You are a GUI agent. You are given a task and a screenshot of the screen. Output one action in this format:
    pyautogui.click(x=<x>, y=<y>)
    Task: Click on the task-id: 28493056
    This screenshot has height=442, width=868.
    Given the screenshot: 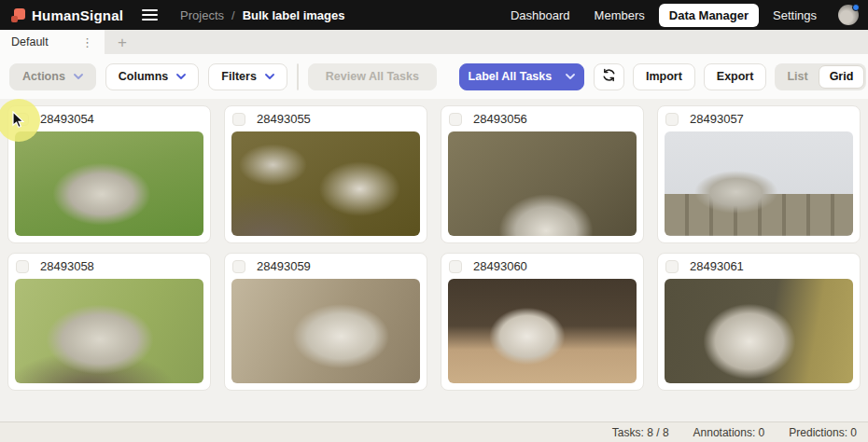 What is the action you would take?
    pyautogui.click(x=500, y=119)
    